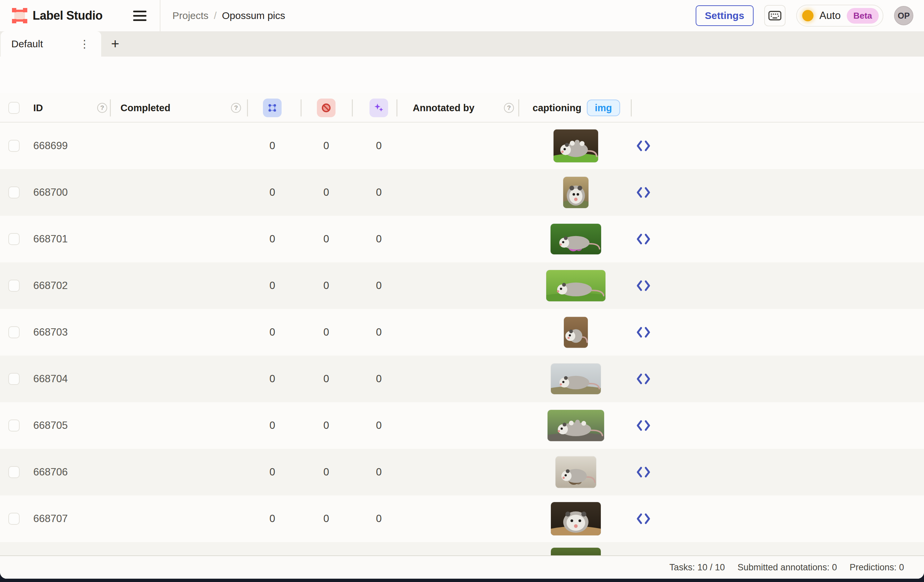 This screenshot has width=924, height=582. Describe the element at coordinates (51, 472) in the screenshot. I see `task-id: 668706` at that location.